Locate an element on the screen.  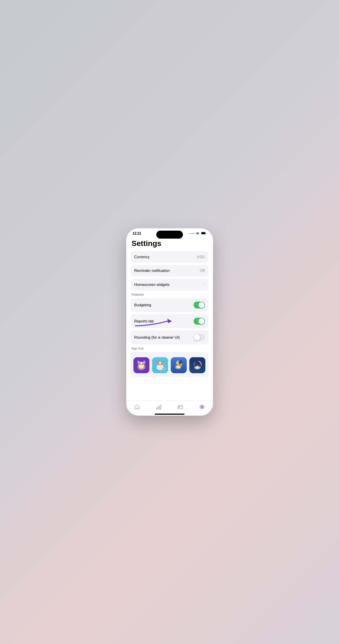
budgeting-toggle is located at coordinates (199, 305).